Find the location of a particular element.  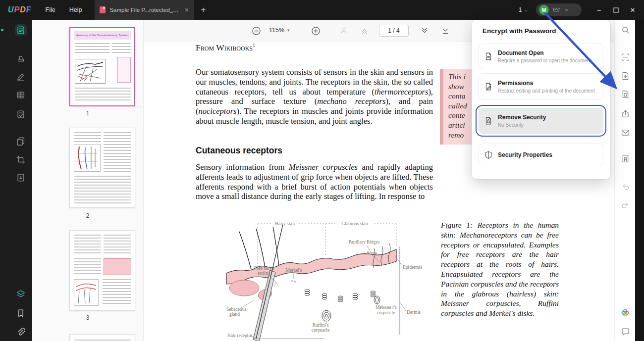

last-page-button is located at coordinates (445, 31).